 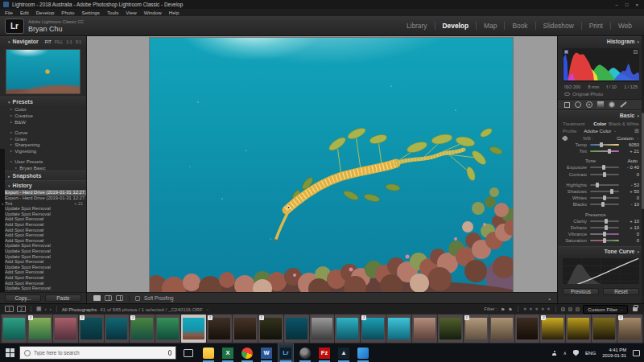 What do you see at coordinates (623, 105) in the screenshot?
I see `adjustment-brush-tool-icon` at bounding box center [623, 105].